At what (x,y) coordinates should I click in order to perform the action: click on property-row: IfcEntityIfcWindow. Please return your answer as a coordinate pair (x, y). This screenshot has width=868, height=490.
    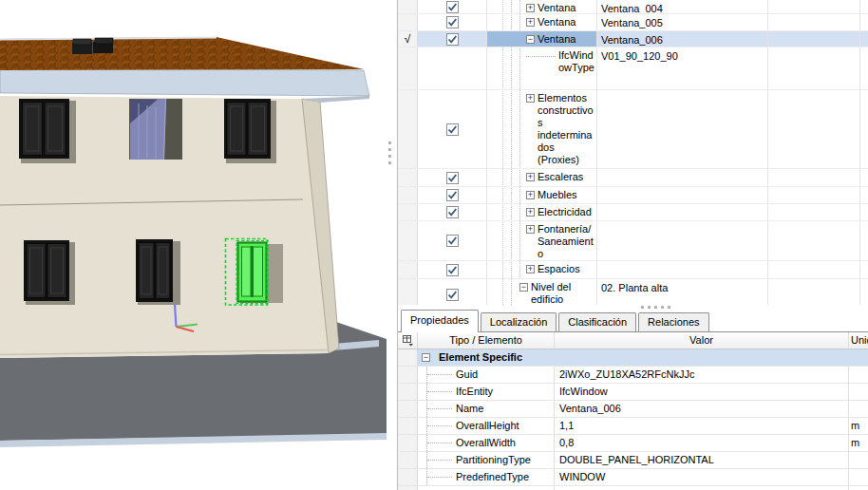
    Looking at the image, I should click on (632, 392).